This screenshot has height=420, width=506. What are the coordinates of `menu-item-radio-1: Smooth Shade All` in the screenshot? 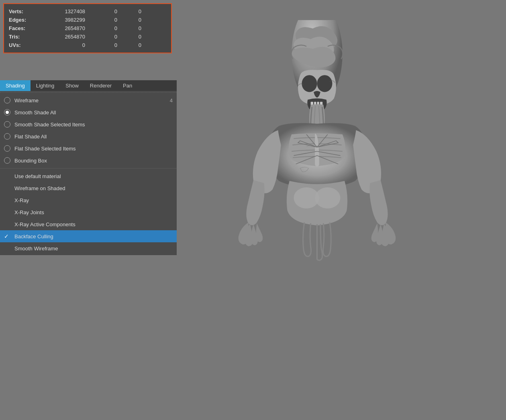 It's located at (88, 112).